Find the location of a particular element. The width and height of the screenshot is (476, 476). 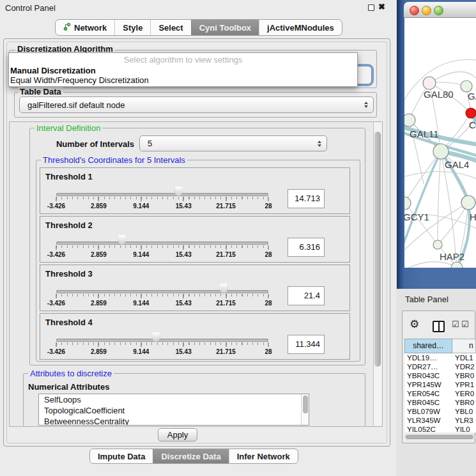

node-label: C is located at coordinates (473, 125).